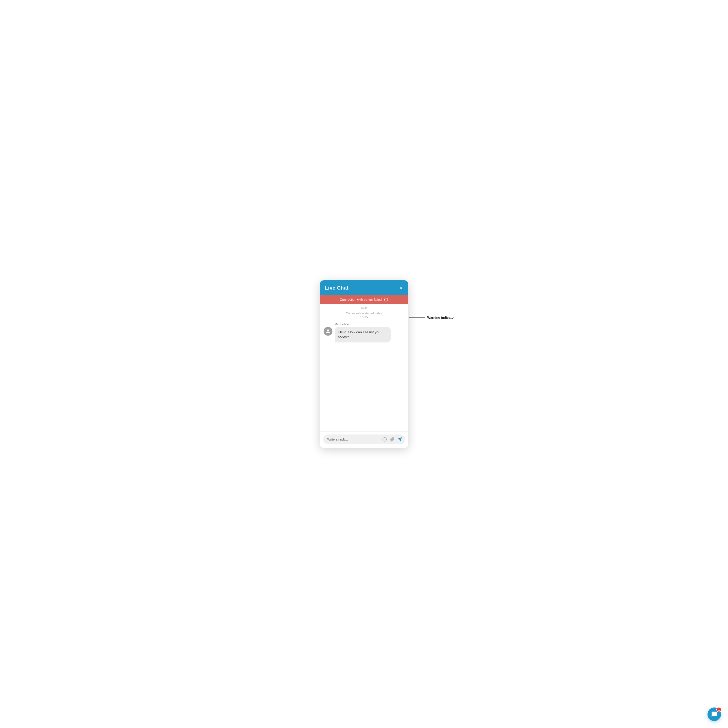 Image resolution: width=728 pixels, height=728 pixels. I want to click on timestamp-top: 13:34, so click(364, 308).